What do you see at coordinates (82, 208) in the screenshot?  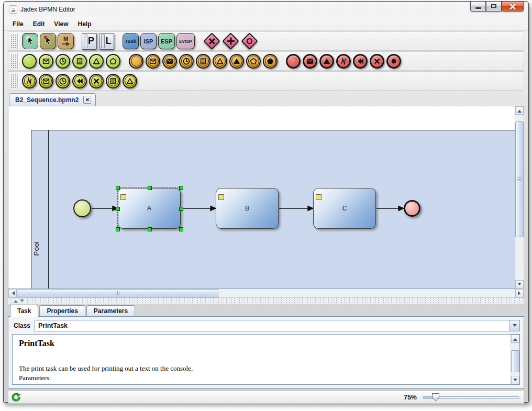 I see `start-event-node` at bounding box center [82, 208].